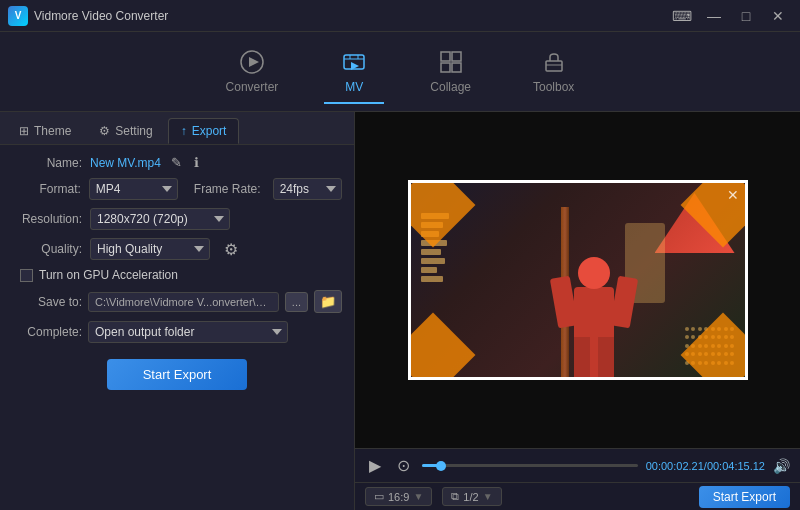  I want to click on tab-converter-label: Converter, so click(252, 87).